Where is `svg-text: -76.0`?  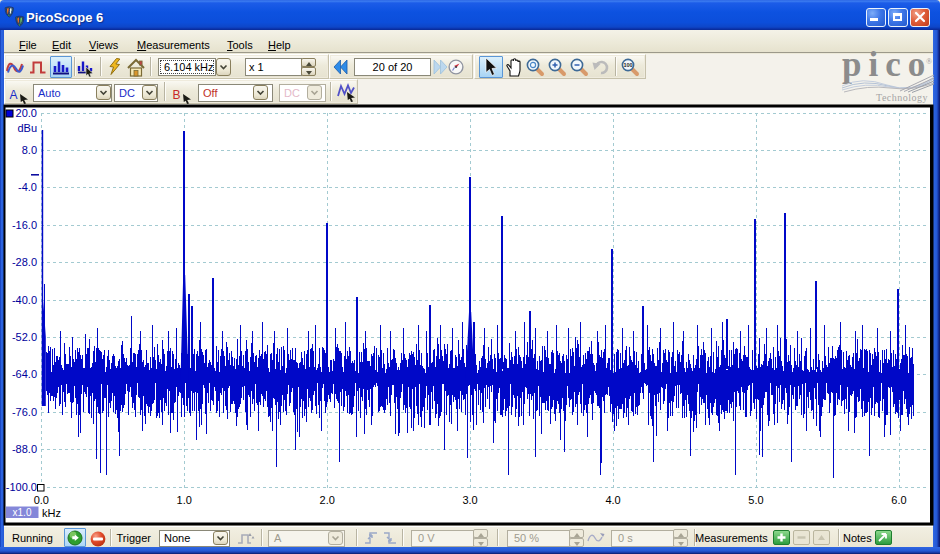 svg-text: -76.0 is located at coordinates (24, 412).